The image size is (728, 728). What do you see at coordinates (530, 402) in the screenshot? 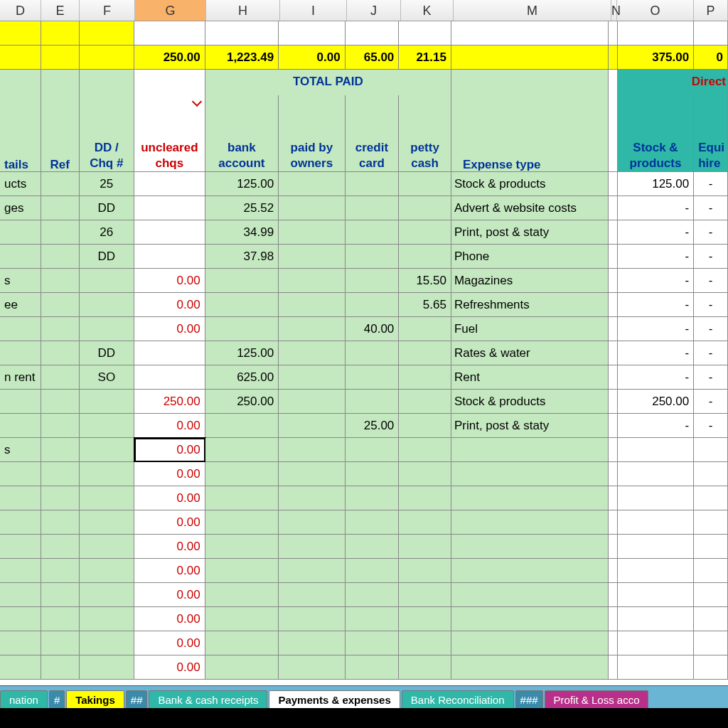
I see `cell: Stock & products` at bounding box center [530, 402].